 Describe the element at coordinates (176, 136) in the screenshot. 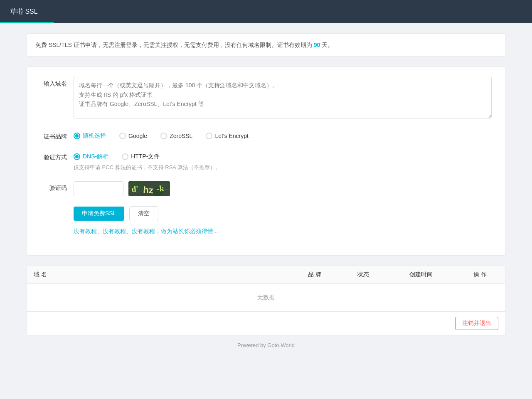

I see `brand-zerossl: ZeroSSL` at that location.